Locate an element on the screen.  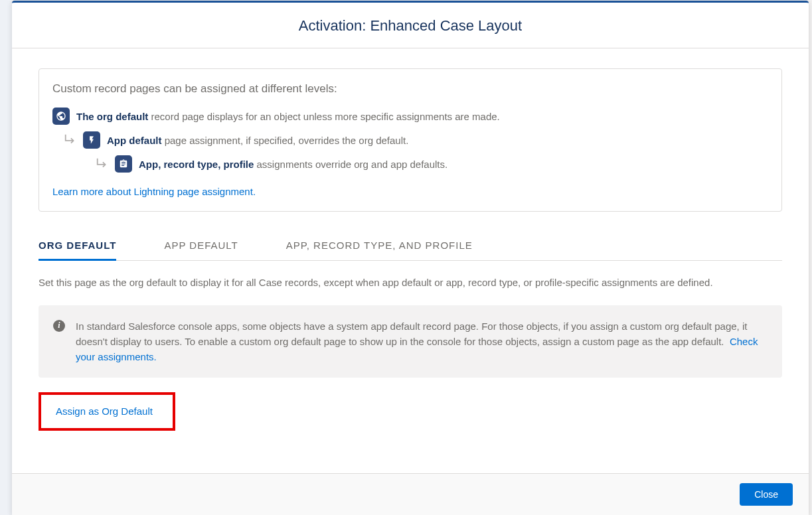
modal-footer: Close is located at coordinates (410, 494).